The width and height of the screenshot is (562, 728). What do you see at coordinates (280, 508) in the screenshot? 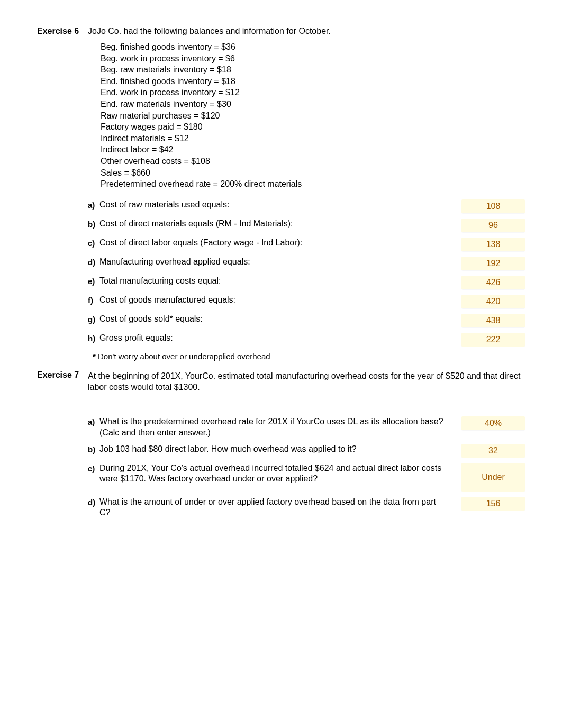
I see `question-text: What is the amount of under or over appl…` at bounding box center [280, 508].